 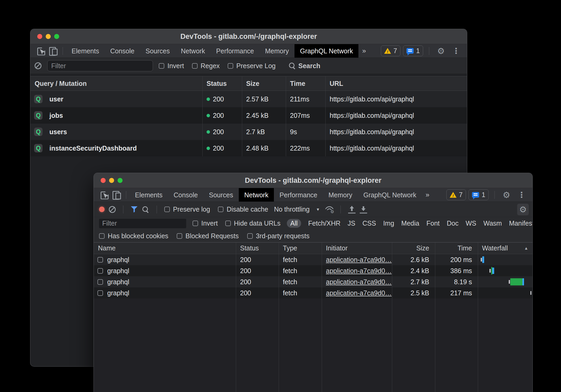 What do you see at coordinates (102, 209) in the screenshot?
I see `record-network-log-button` at bounding box center [102, 209].